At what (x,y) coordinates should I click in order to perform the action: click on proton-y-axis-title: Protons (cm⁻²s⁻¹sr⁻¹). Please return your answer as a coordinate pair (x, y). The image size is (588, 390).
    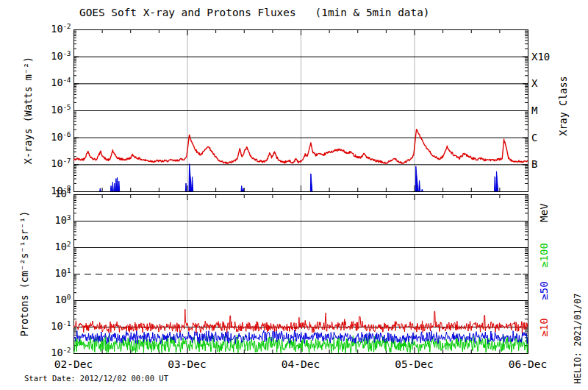
    Looking at the image, I should click on (24, 274).